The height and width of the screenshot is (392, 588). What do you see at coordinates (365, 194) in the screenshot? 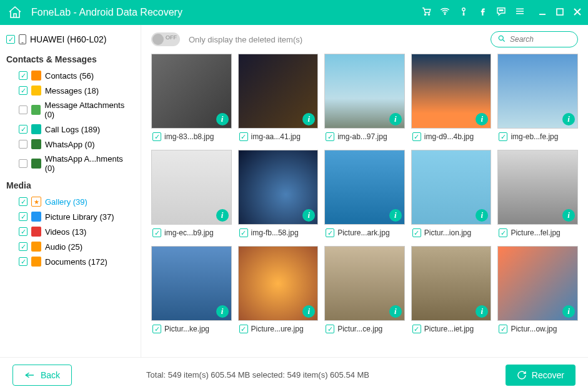
I see `thumb-card: iPicture...ark.jpg` at bounding box center [365, 194].